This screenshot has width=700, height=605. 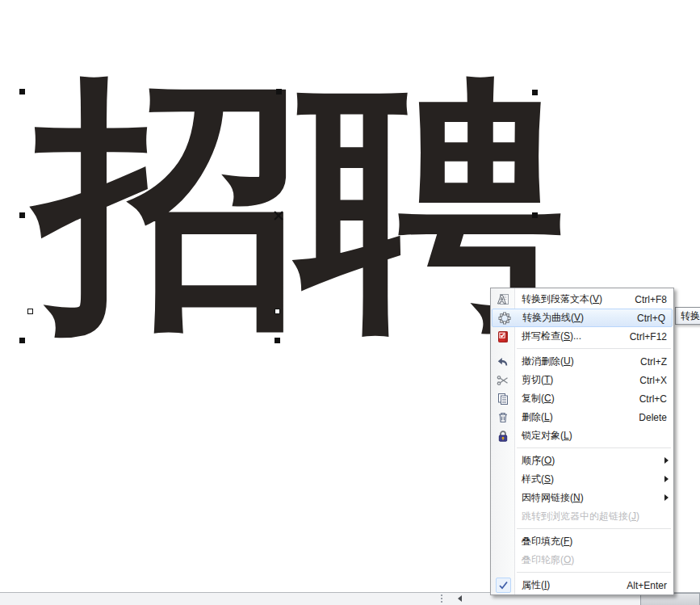 What do you see at coordinates (581, 517) in the screenshot?
I see `menu-item-label: 跳转到浏览器中的超链接(J)` at bounding box center [581, 517].